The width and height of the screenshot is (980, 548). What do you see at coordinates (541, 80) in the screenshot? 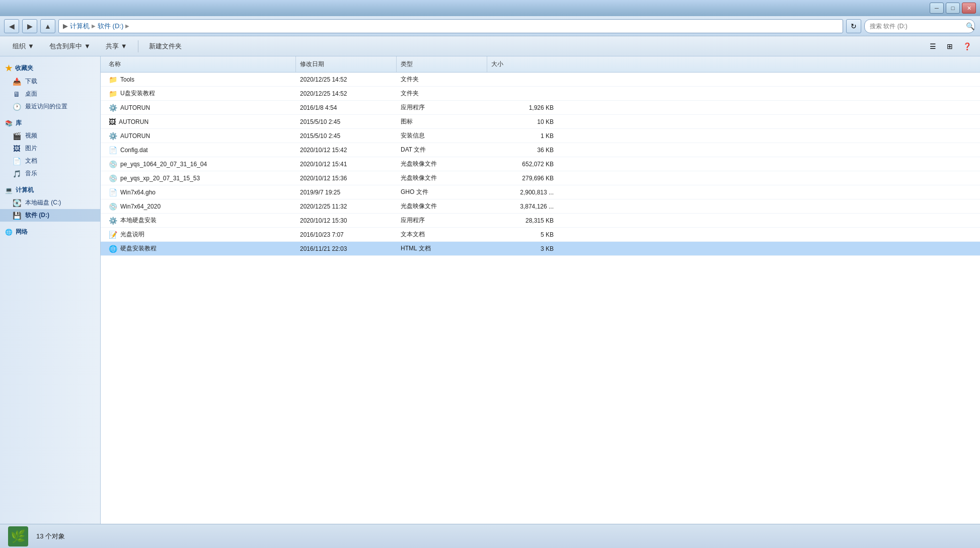
I see `table-row: 📁Tools2020/12/25 14:52文件夹` at bounding box center [541, 80].